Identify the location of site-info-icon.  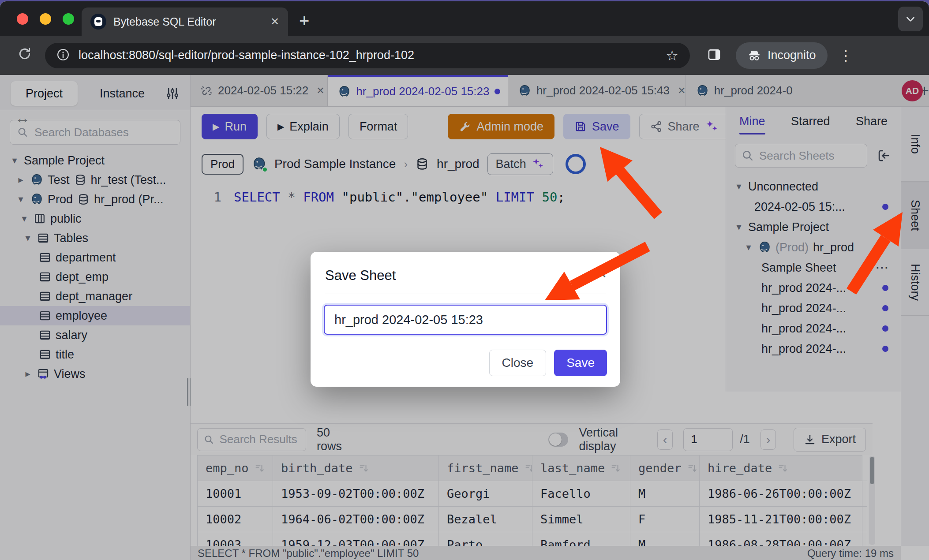
(63, 56).